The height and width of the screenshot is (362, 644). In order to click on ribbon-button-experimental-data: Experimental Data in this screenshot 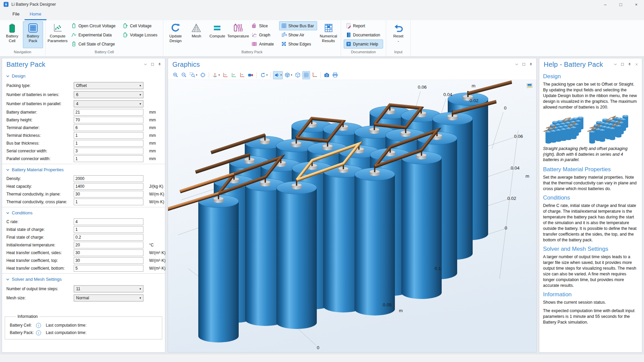, I will do `click(94, 35)`.